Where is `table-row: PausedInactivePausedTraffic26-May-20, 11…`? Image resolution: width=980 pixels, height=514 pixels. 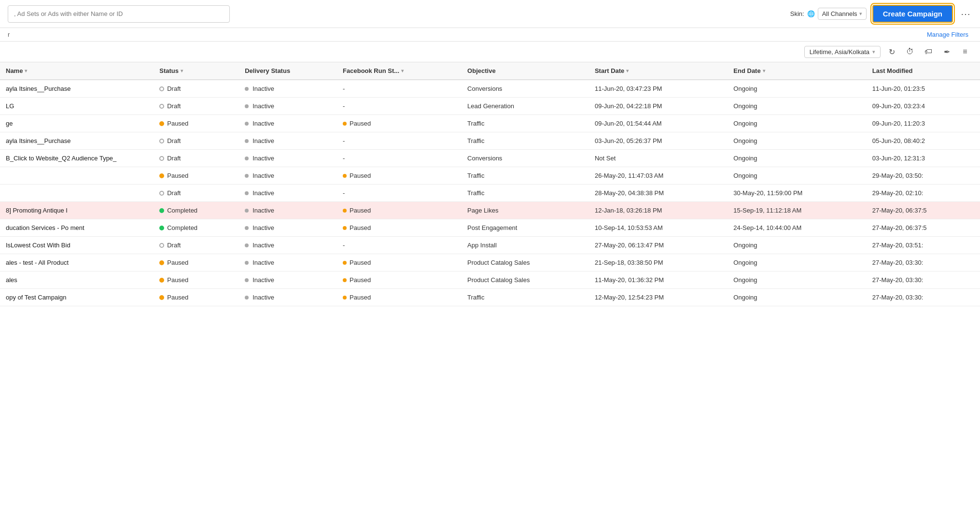 table-row: PausedInactivePausedTraffic26-May-20, 11… is located at coordinates (490, 176).